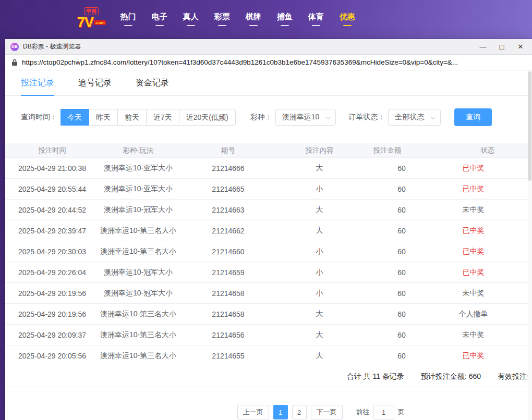  Describe the element at coordinates (92, 19) in the screenshot. I see `site-logo: 申博 7V.com` at that location.